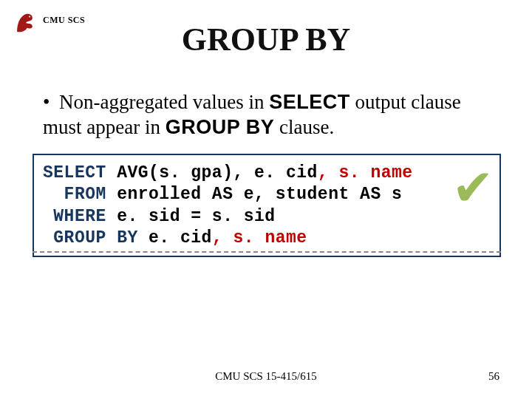 This screenshot has width=532, height=399. What do you see at coordinates (75, 194) in the screenshot?
I see `code-kw-from: FROM` at bounding box center [75, 194].